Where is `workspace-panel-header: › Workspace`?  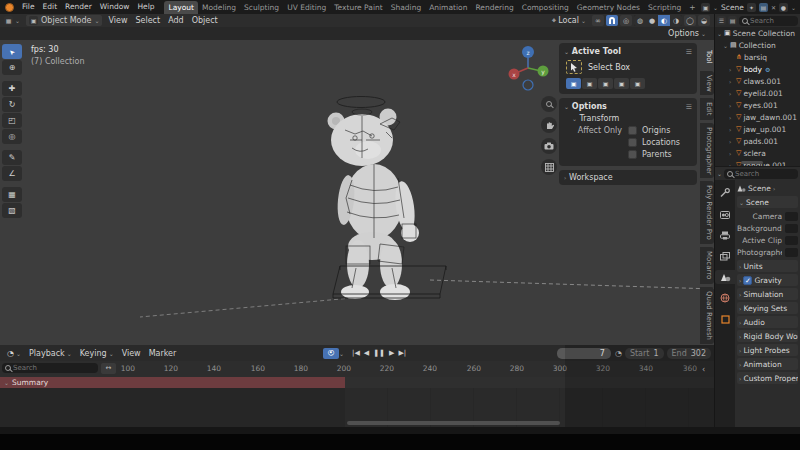 workspace-panel-header: › Workspace is located at coordinates (628, 178).